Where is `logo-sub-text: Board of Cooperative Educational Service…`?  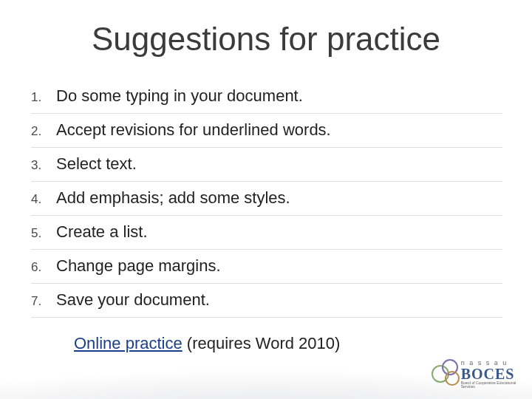
logo-sub-text: Board of Cooperative Educational Service… is located at coordinates (491, 385).